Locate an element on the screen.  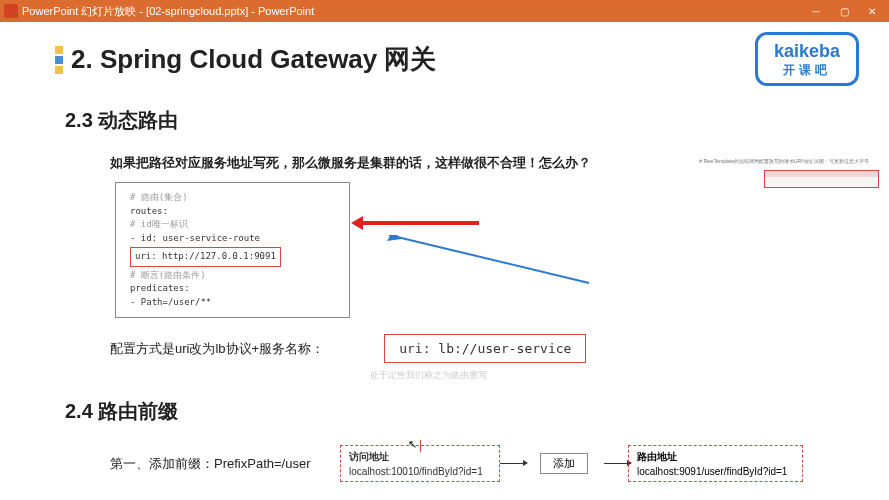
faded-text: 处于定性我们称之为路由重写 is located at coordinates (602, 376).